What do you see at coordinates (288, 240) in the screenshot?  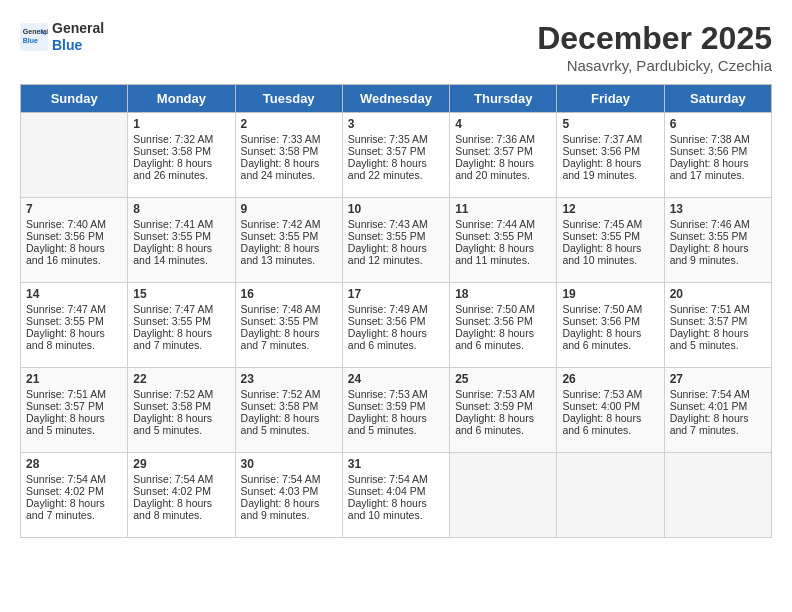 I see `calendar-cell: 9Sunrise: 7:42 AMSunset: 3:55 PMDaylight…` at bounding box center [288, 240].